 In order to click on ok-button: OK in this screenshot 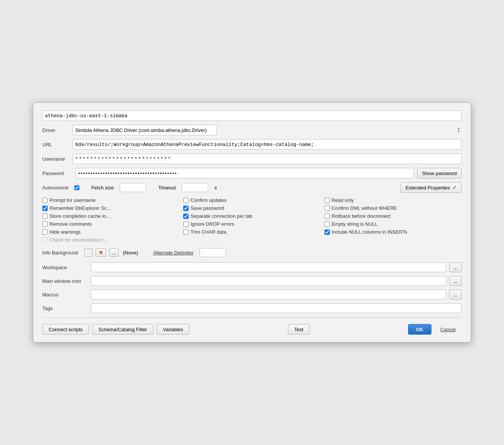, I will do `click(420, 329)`.